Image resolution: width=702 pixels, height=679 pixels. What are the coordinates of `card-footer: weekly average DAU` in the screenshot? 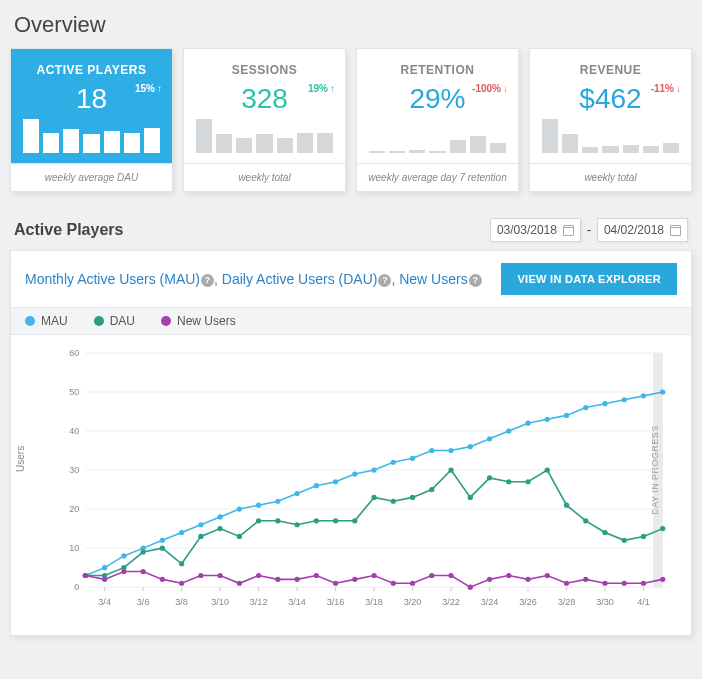 It's located at (92, 177).